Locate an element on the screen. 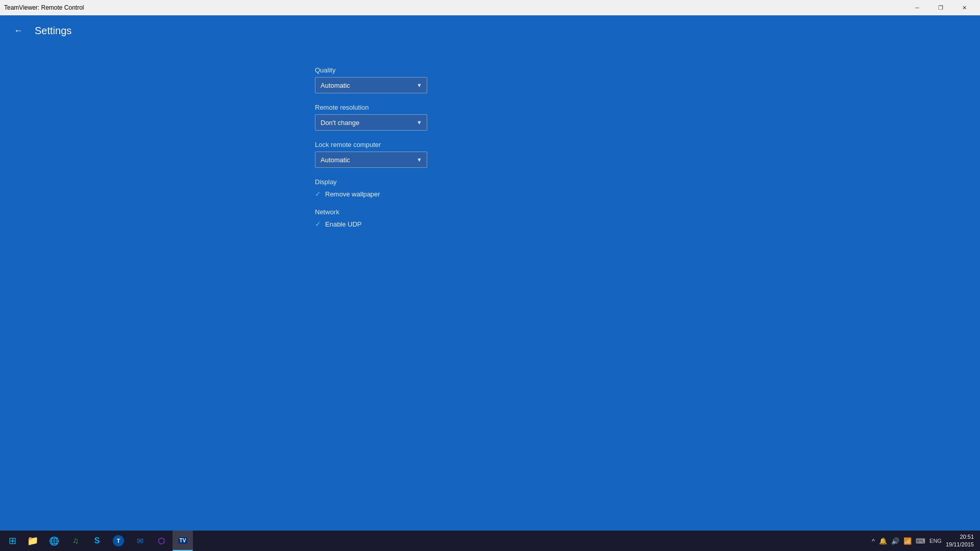  display-section-label: Display is located at coordinates (647, 182).